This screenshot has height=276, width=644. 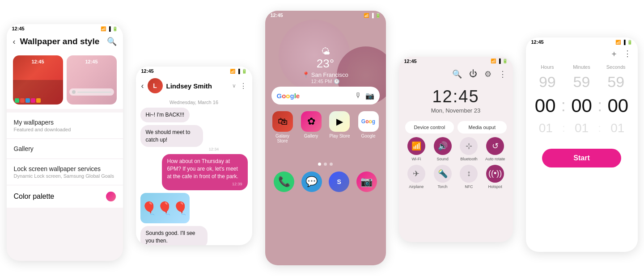 I want to click on qs-more-icon: ⋮, so click(x=503, y=74).